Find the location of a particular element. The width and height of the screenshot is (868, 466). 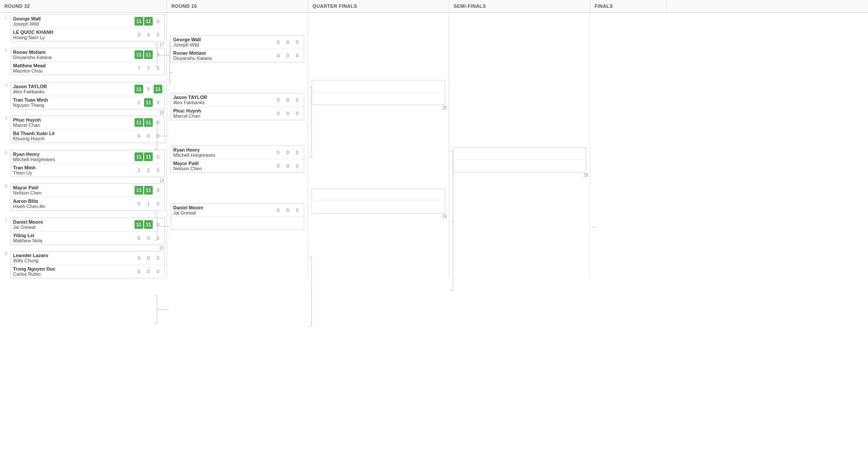

team-row: Aaron BlitzHsieh Chen-An 0 1 0 is located at coordinates (88, 204).